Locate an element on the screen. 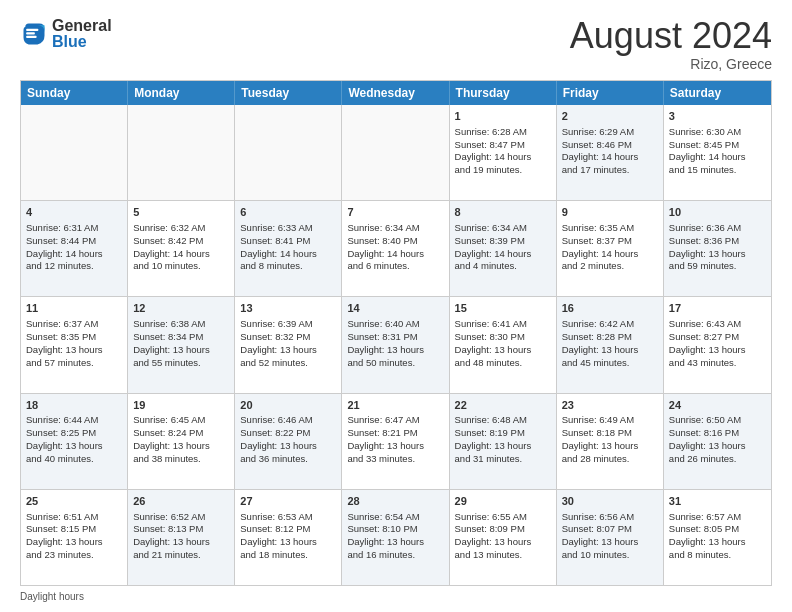  day-info-line: and 36 minutes. is located at coordinates (288, 460).